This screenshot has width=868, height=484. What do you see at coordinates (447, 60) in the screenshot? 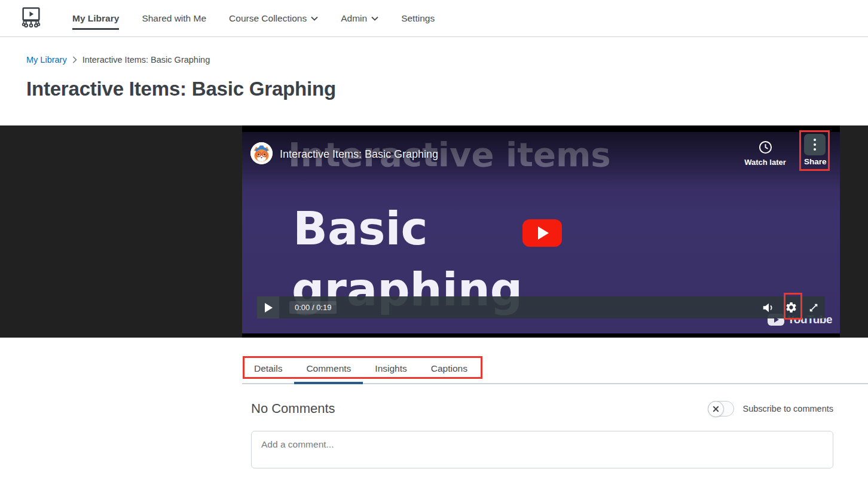
I see `breadcrumb: My Library Interactive Items: Basic Grap…` at bounding box center [447, 60].